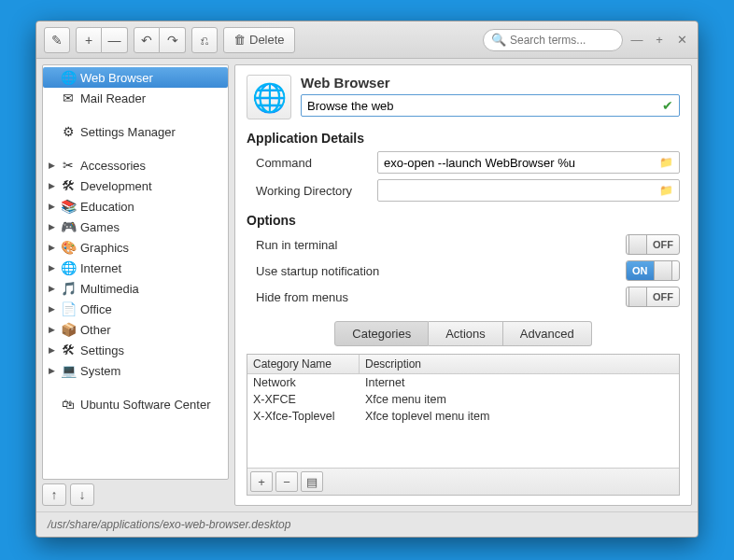 This screenshot has height=560, width=734. Describe the element at coordinates (303, 416) in the screenshot. I see `cell-name: X-Xfce-Toplevel` at that location.